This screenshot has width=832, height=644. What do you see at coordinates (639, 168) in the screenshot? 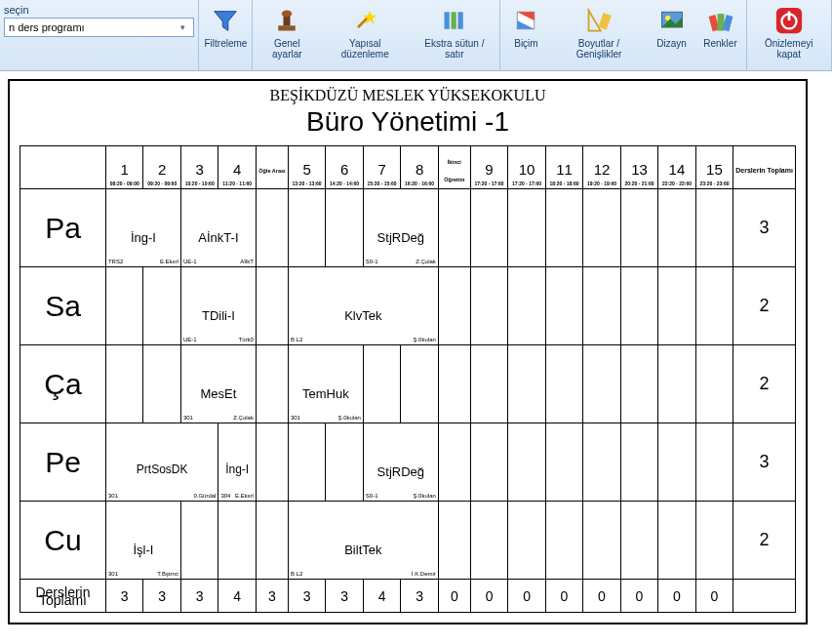
I see `period-header: 1320:20 - 21:60` at bounding box center [639, 168].